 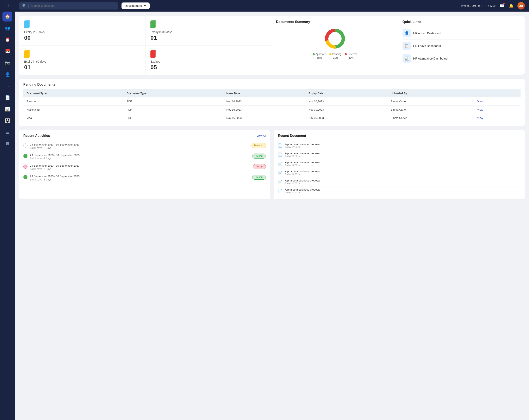 I want to click on activities-title: Recent Activities, so click(x=37, y=136).